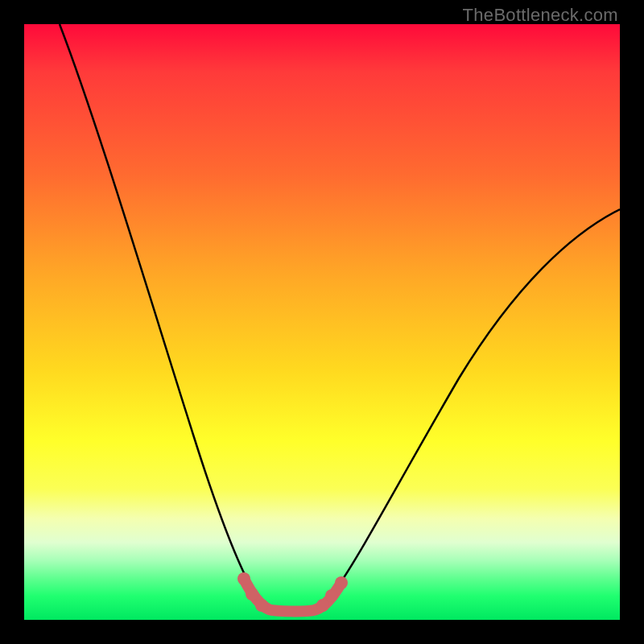  Describe the element at coordinates (541, 15) in the screenshot. I see `watermark-text: TheBottleneck.com` at that location.